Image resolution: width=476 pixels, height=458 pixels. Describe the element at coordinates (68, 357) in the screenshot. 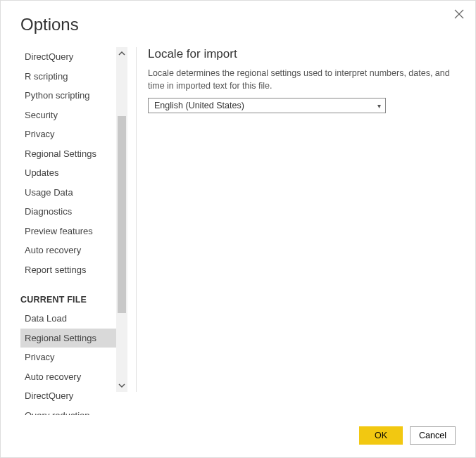

I see `sidebar-item-file-privacy: Privacy` at that location.